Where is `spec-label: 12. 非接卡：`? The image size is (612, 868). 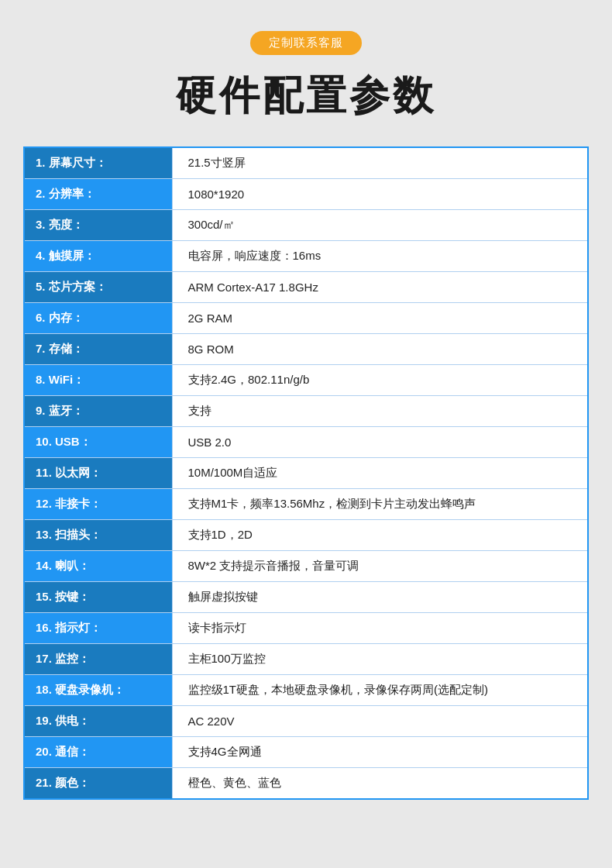
spec-label: 12. 非接卡： is located at coordinates (98, 505).